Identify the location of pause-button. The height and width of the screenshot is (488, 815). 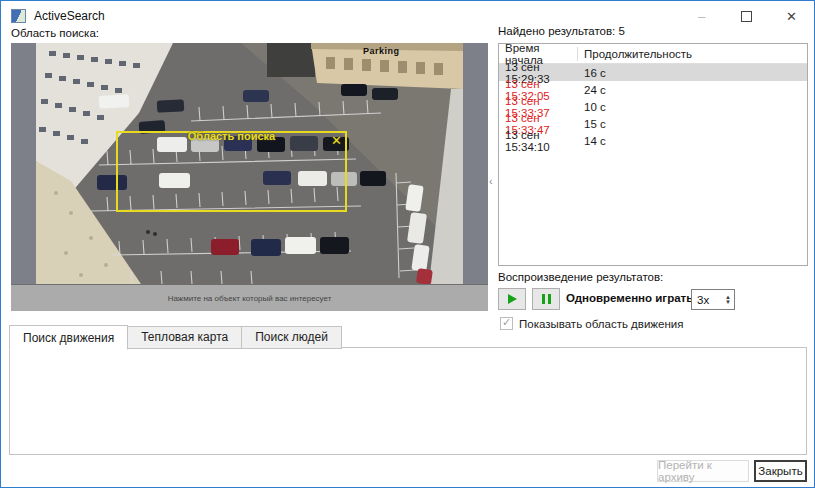
(546, 299).